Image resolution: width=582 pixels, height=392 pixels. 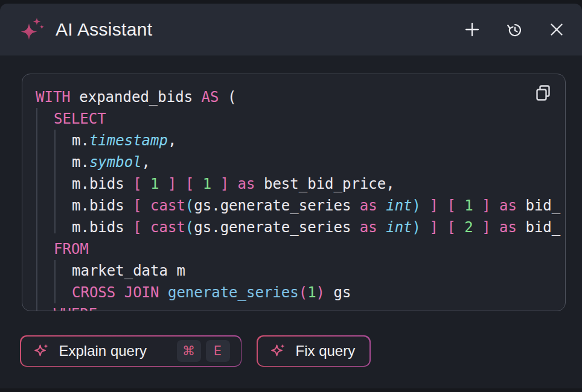 What do you see at coordinates (557, 30) in the screenshot?
I see `close-icon` at bounding box center [557, 30].